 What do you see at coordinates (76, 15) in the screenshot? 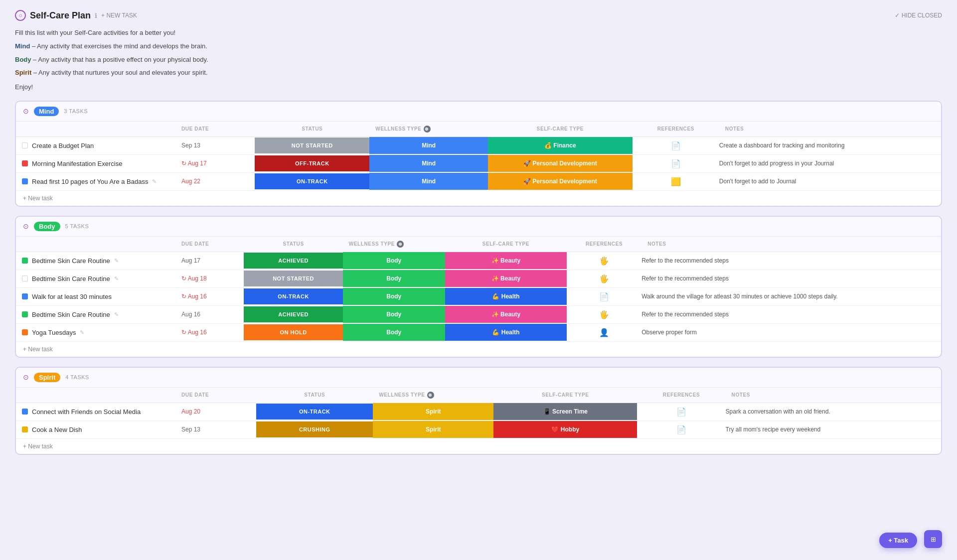
I see `title-area: ○ Self-Care Plan ℹ + NEW TASK` at bounding box center [76, 15].